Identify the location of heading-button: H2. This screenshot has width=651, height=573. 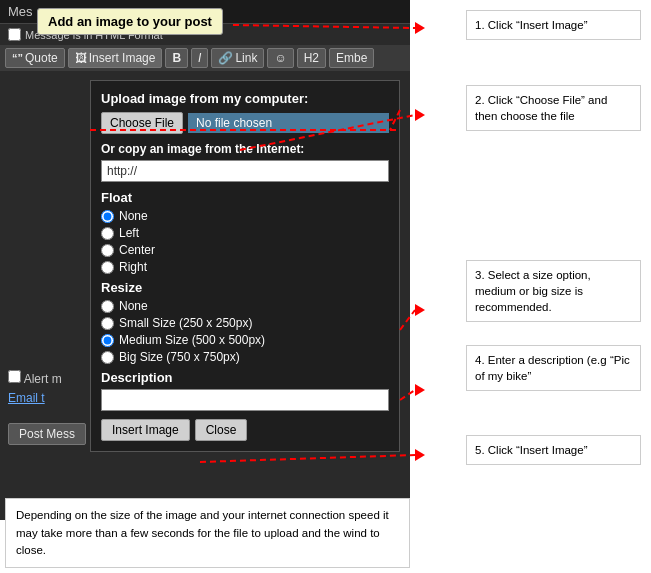
(312, 58).